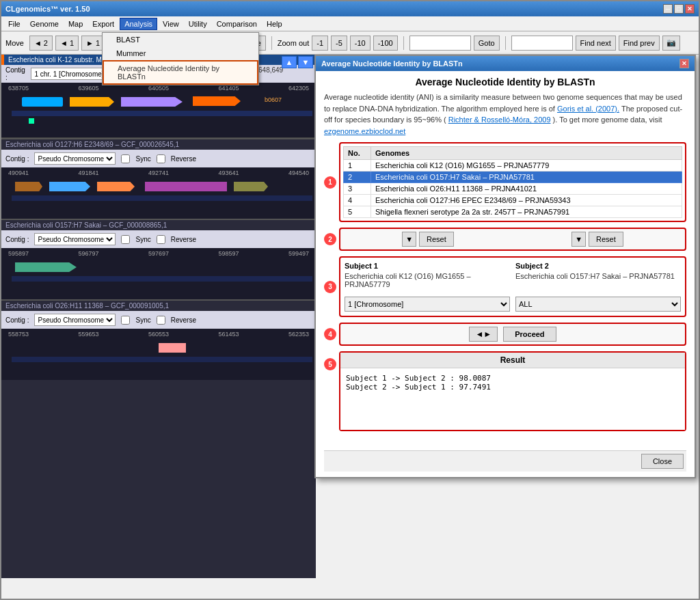 The image size is (700, 600). Describe the element at coordinates (143, 320) in the screenshot. I see `track-4-sync-label: Sync` at that location.